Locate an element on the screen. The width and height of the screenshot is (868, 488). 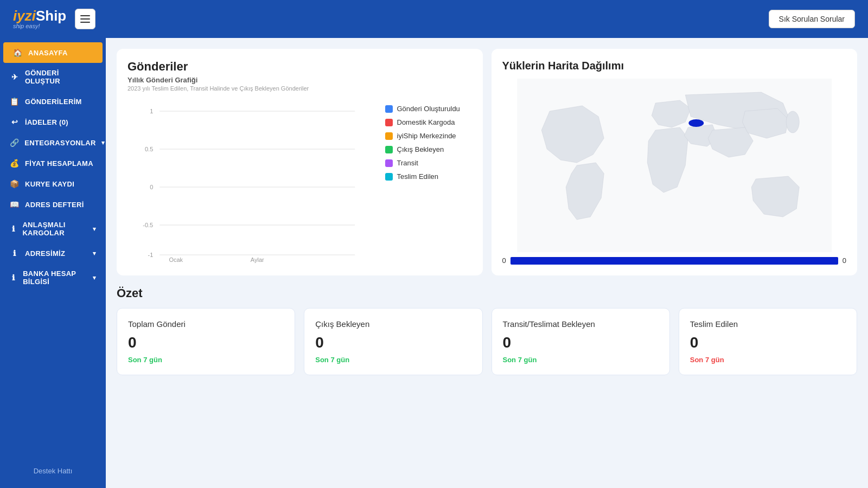
sidebar-label-banka: BANKA HESAP BİLGİSİ is located at coordinates (55, 278).